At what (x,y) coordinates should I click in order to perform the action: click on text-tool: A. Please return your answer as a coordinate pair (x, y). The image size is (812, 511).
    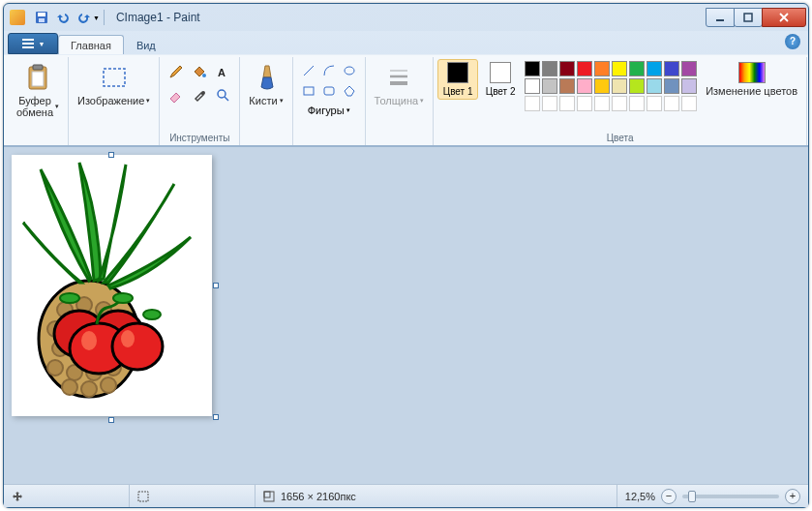
    Looking at the image, I should click on (223, 72).